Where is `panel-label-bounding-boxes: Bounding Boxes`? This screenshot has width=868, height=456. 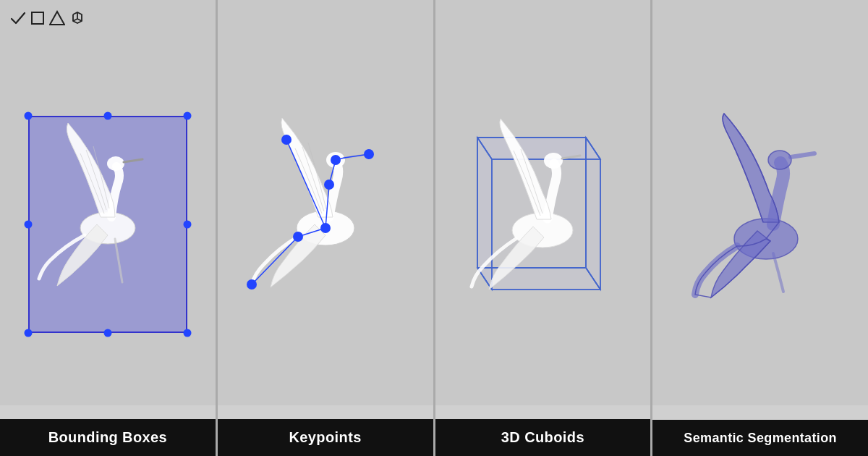 panel-label-bounding-boxes: Bounding Boxes is located at coordinates (108, 437).